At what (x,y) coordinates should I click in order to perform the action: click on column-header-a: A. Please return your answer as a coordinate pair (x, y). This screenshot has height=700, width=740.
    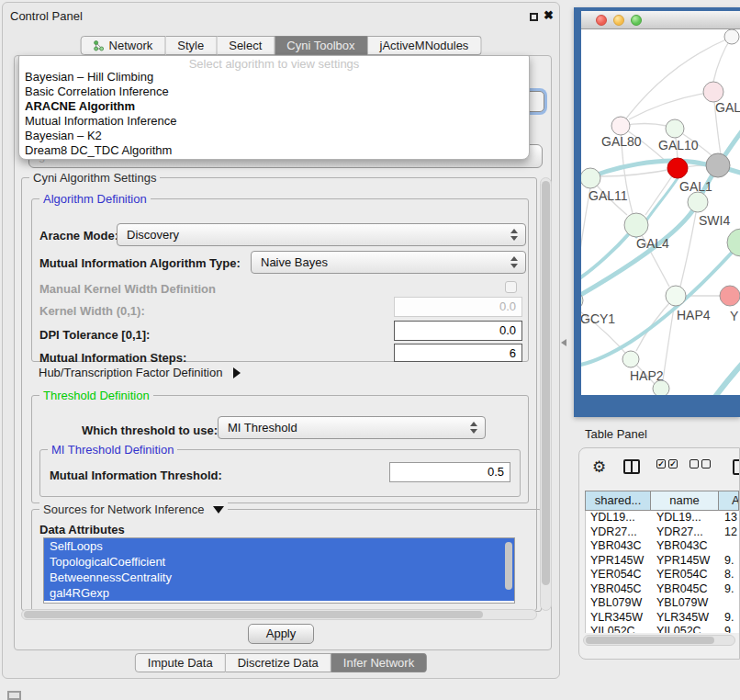
    Looking at the image, I should click on (729, 501).